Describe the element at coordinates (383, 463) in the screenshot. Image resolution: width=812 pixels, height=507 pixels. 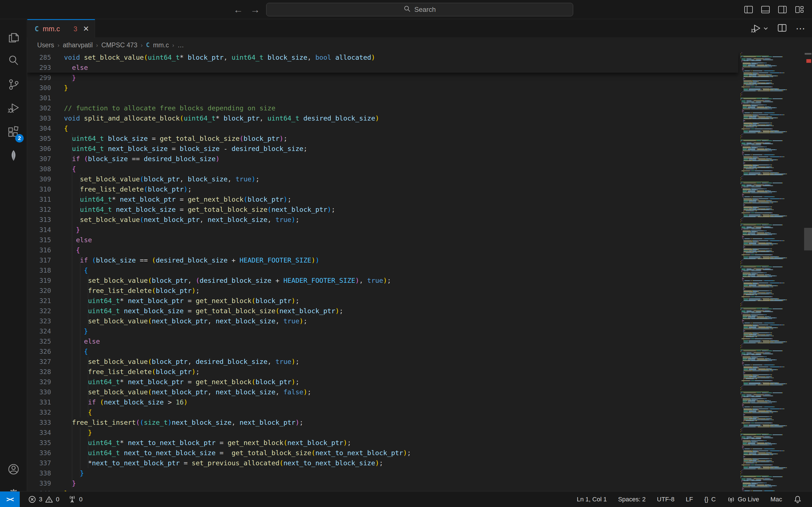
I see `code-line: 337 *next_to_next_block_ptr = set_previo…` at that location.